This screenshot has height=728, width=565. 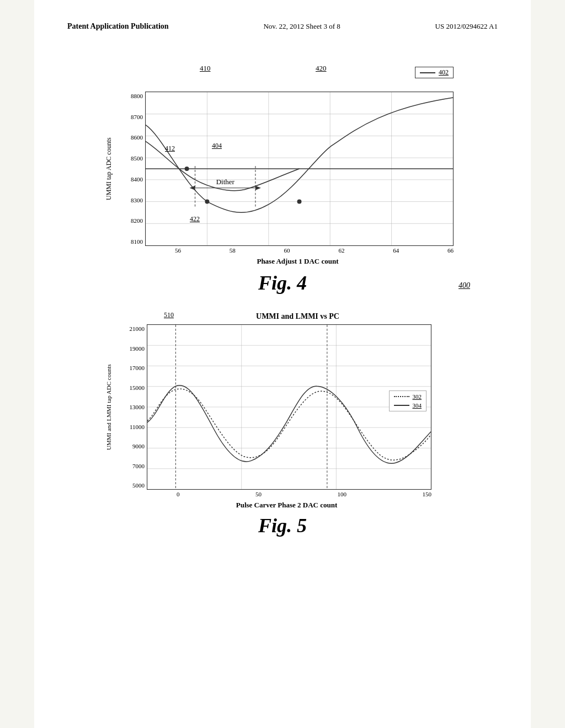 I want to click on y-tick-8800: 8800, so click(x=137, y=96).